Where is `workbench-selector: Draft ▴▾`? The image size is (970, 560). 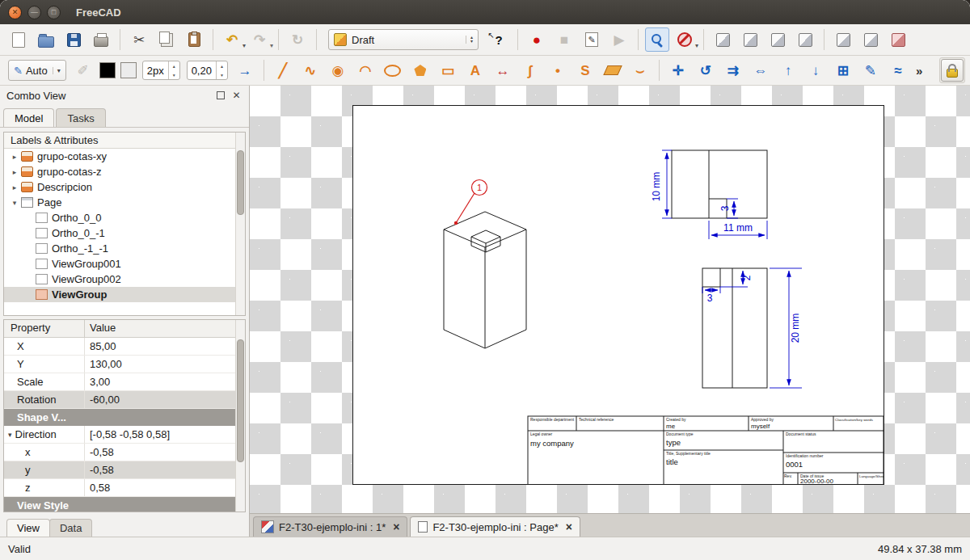
workbench-selector: Draft ▴▾ is located at coordinates (403, 40).